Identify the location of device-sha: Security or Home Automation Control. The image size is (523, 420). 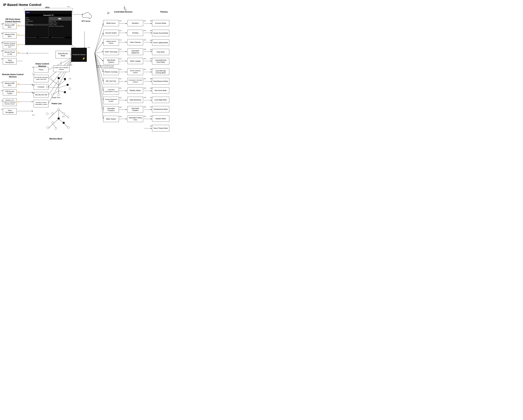
(41, 103).